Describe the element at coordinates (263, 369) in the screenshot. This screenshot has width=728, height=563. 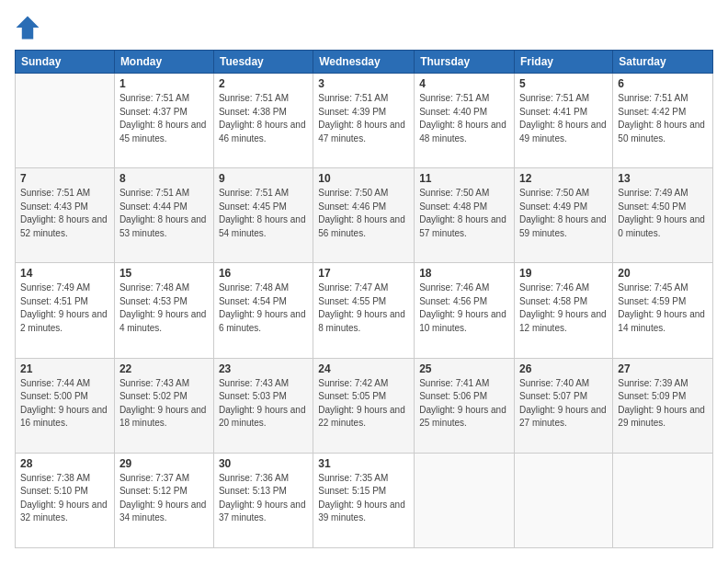
I see `day-number: 23` at that location.